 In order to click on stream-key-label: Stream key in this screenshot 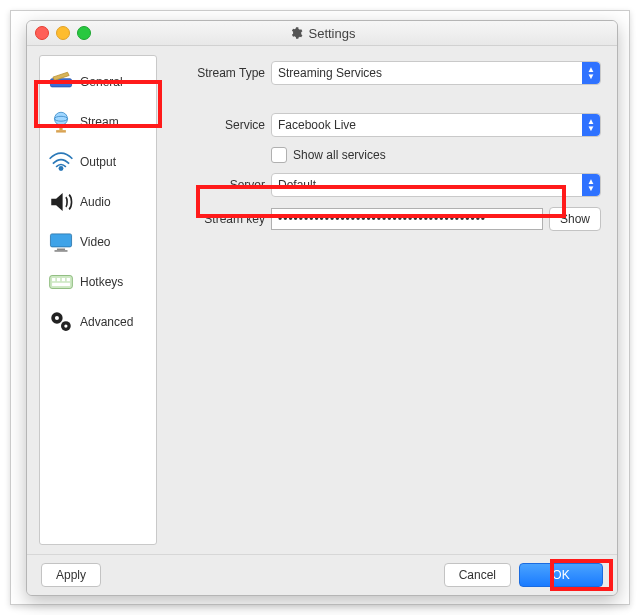, I will do `click(219, 219)`.